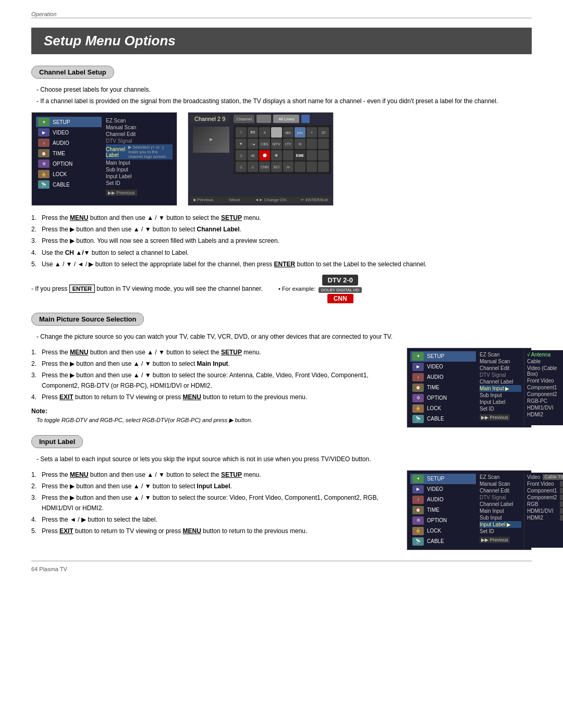 Image resolution: width=563 pixels, height=728 pixels. Describe the element at coordinates (282, 493) in the screenshot. I see `input-label-section: Input Label Sets a label to each input s…` at that location.